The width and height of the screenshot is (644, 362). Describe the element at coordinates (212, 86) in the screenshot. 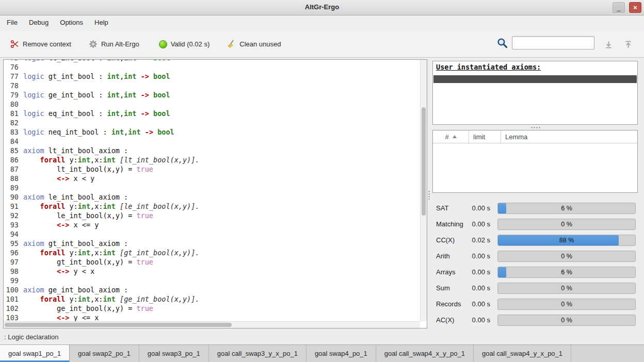

I see `code-line: 78` at that location.